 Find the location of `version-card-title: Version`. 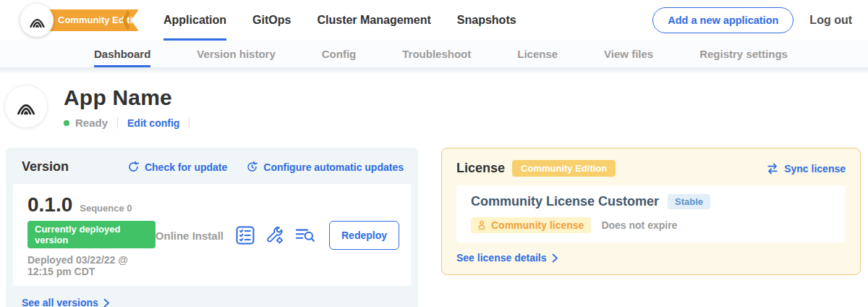

version-card-title: Version is located at coordinates (45, 167).